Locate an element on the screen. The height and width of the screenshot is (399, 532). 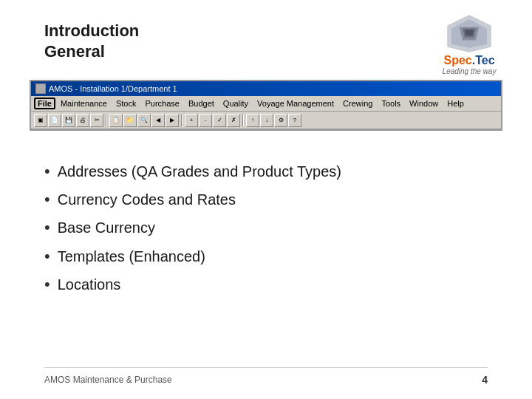
logo-tagline: Leading the way is located at coordinates (470, 71).